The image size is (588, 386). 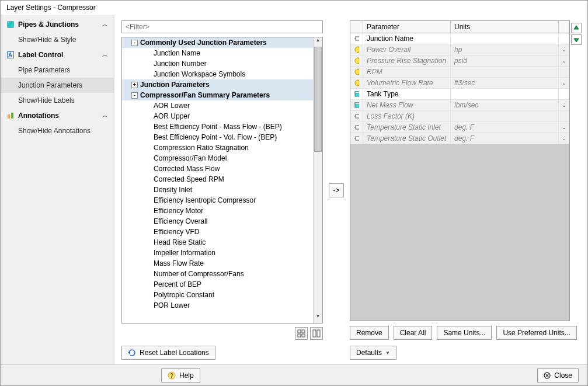 What do you see at coordinates (57, 131) in the screenshot?
I see `sidebar-item-show-hide-annotations: Show/Hide Annotations` at bounding box center [57, 131].